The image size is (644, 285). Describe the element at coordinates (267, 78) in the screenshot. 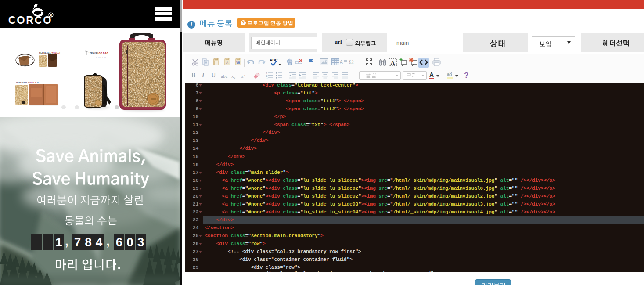

I see `svg-text: 3` at that location.